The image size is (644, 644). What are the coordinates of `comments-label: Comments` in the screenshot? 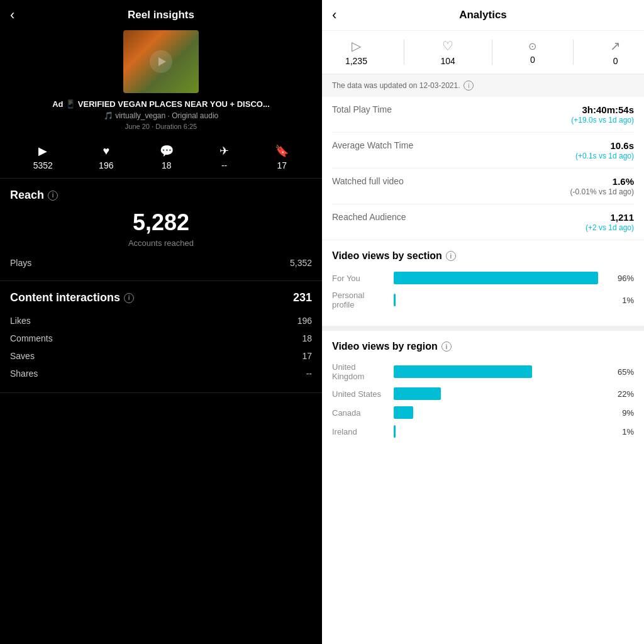 It's located at (31, 338).